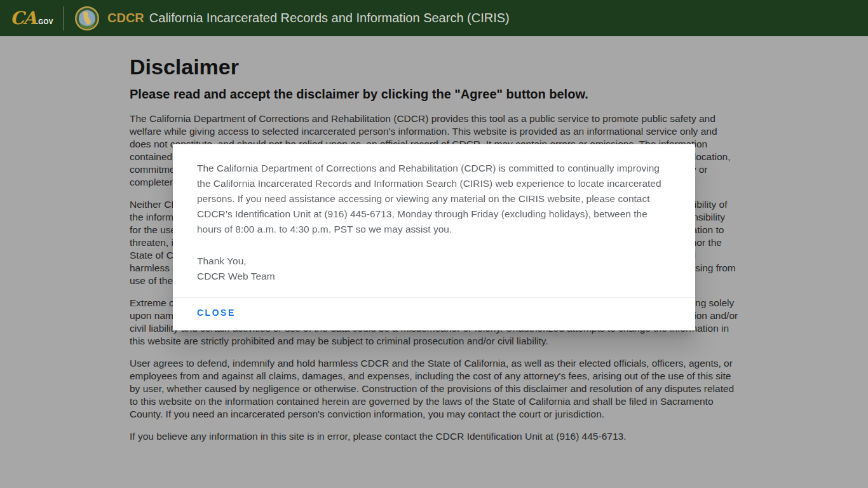 The width and height of the screenshot is (868, 488). Describe the element at coordinates (126, 18) in the screenshot. I see `brand-abbrev: CDCR` at that location.